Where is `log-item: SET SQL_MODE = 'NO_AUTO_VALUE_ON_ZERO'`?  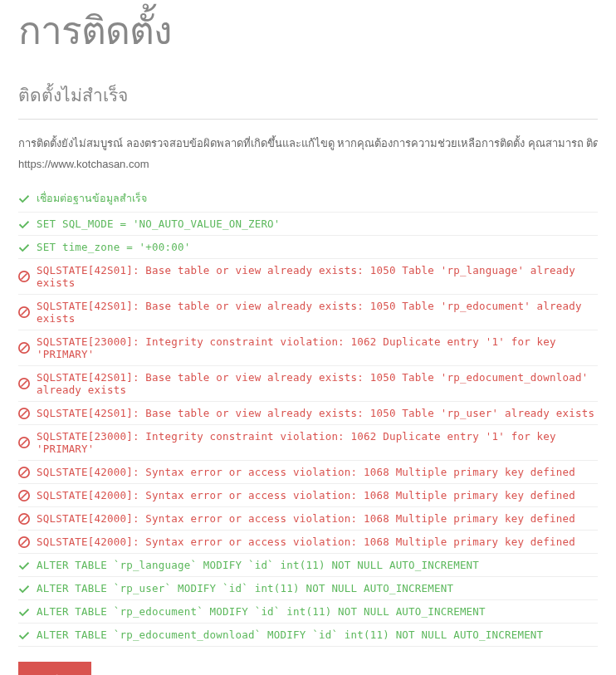
log-item: SET SQL_MODE = 'NO_AUTO_VALUE_ON_ZERO' is located at coordinates (308, 224).